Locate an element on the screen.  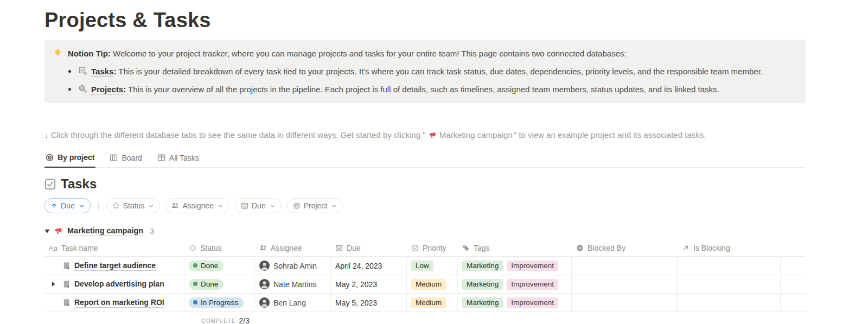
tip-bullet-tasks: Tasks: This is your detailed breakdown o… is located at coordinates (433, 72).